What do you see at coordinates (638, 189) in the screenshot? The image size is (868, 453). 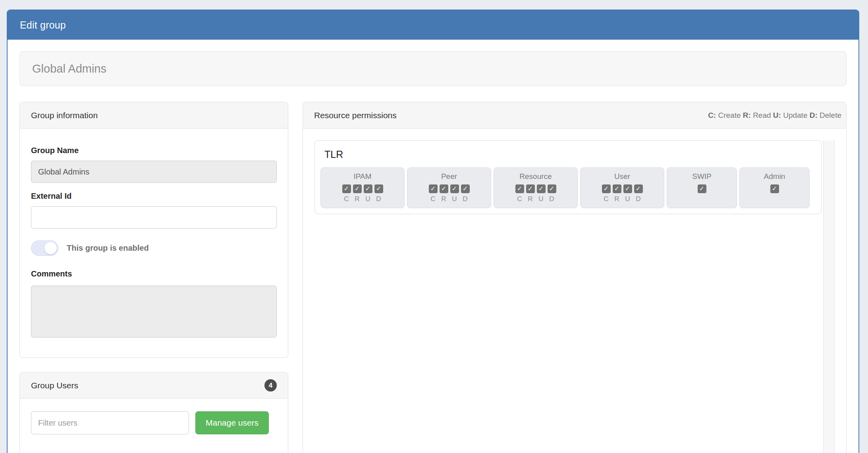 I see `checkbox-user-d: ✓` at bounding box center [638, 189].